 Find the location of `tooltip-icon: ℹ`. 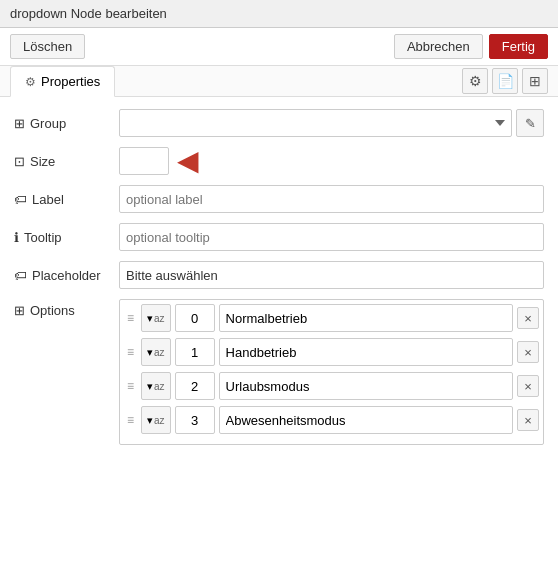

tooltip-icon: ℹ is located at coordinates (16, 238).